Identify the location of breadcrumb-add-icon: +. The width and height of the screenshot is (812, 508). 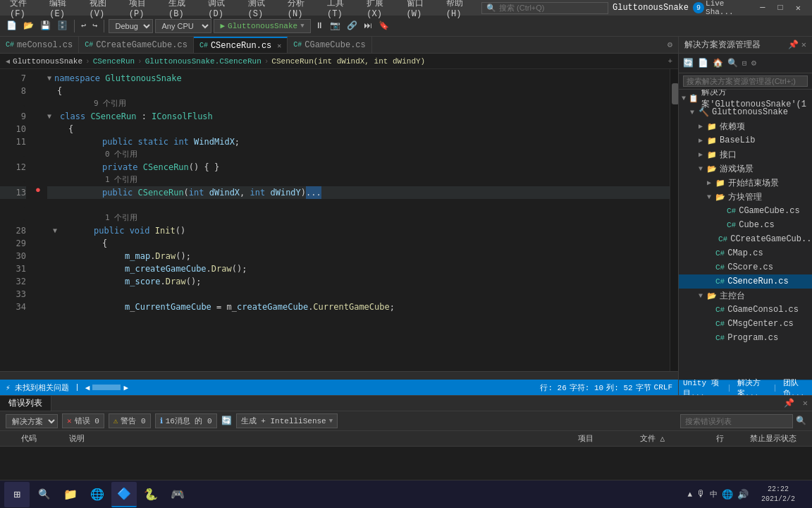
(670, 61).